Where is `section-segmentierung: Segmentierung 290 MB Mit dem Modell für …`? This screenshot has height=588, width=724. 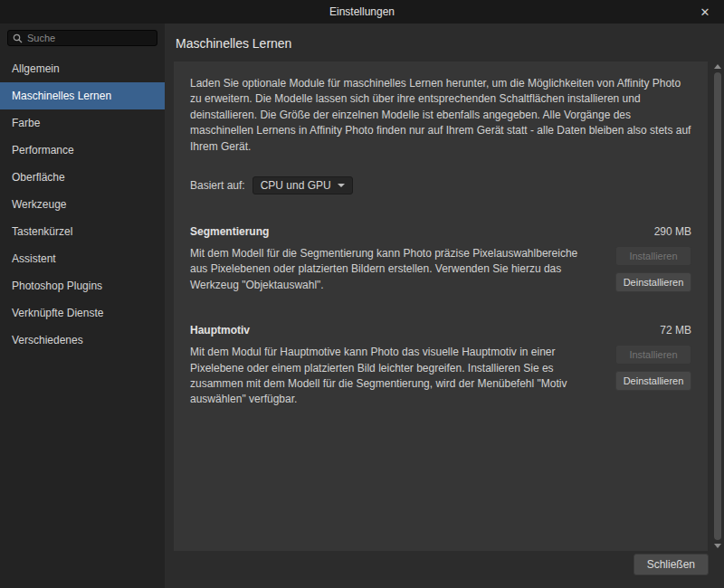
section-segmentierung: Segmentierung 290 MB Mit dem Modell für … is located at coordinates (441, 259).